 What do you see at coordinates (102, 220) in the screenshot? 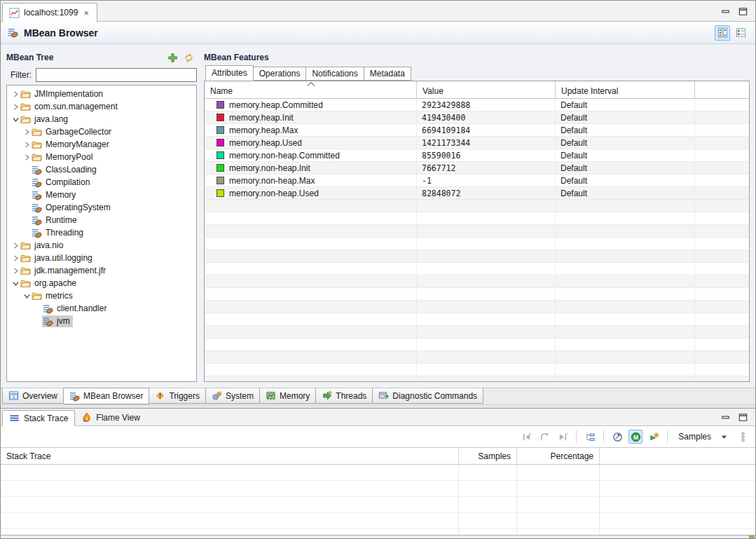
I see `tree-item: Runtime` at bounding box center [102, 220].